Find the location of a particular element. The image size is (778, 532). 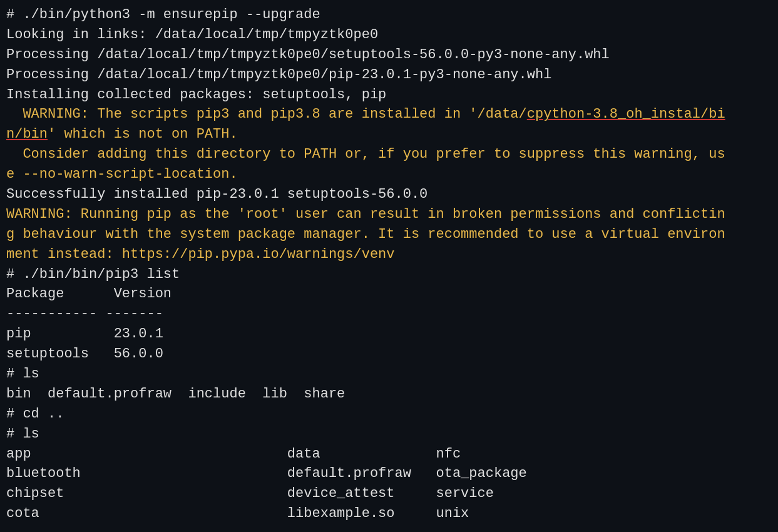

terminal-line: bin default.profraw include lib share is located at coordinates (389, 394).